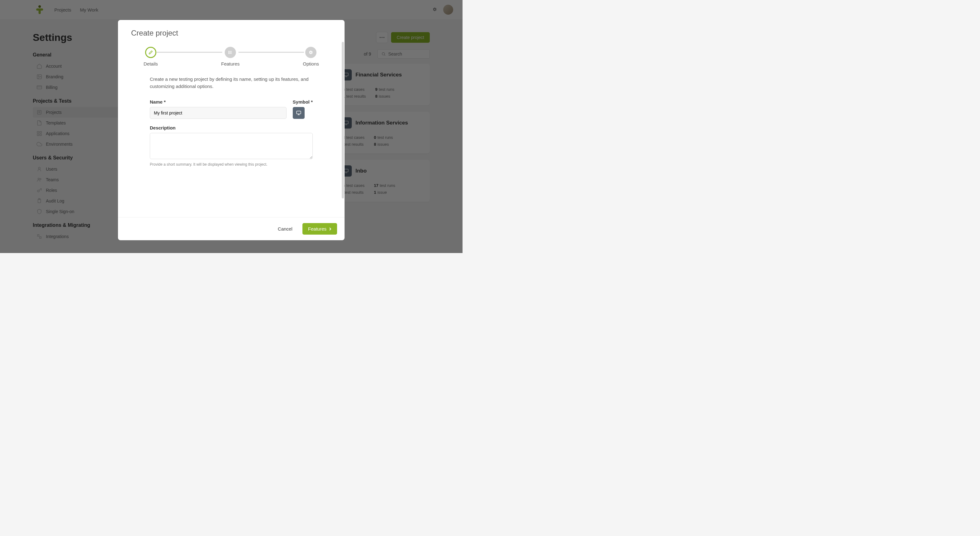 The width and height of the screenshot is (980, 536). I want to click on list-icon, so click(231, 52).